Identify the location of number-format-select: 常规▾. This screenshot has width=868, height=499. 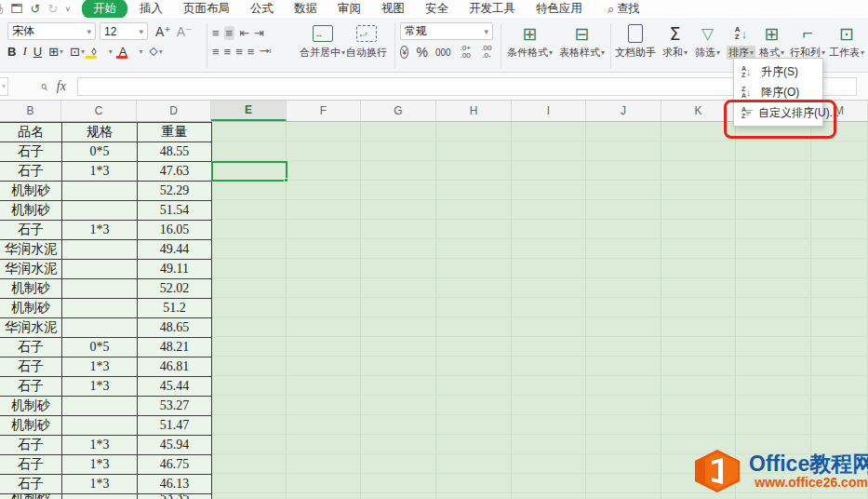
(447, 32).